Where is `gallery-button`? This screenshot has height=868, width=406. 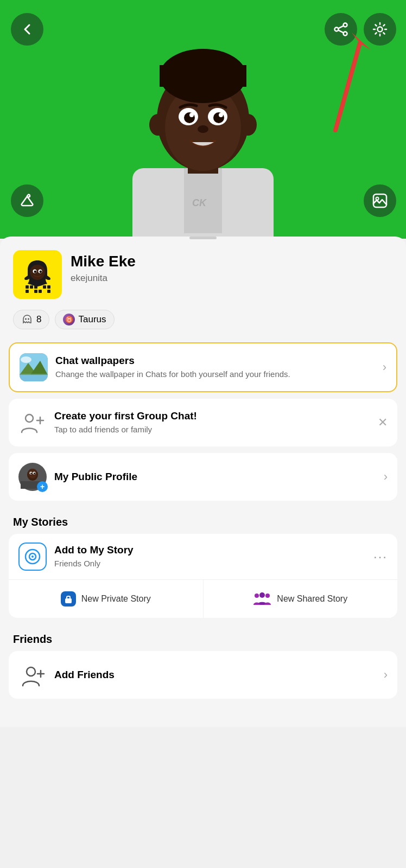
gallery-button is located at coordinates (380, 201).